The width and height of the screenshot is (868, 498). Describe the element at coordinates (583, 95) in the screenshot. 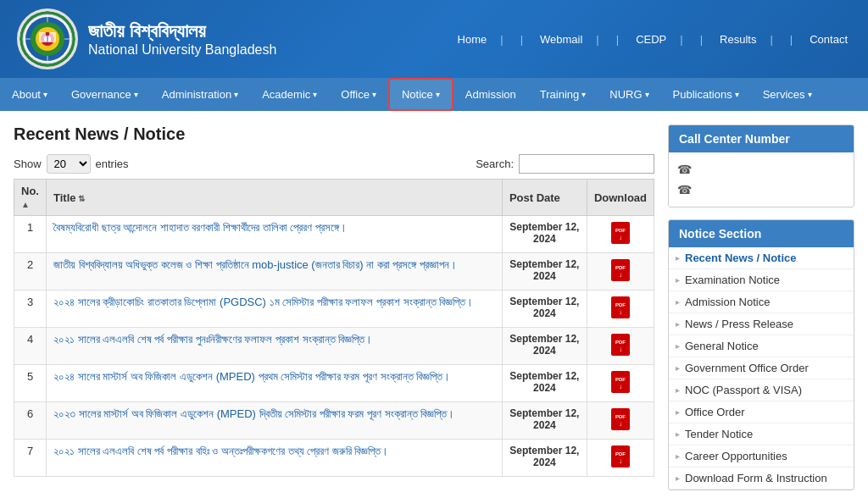

I see `training-caret: ▾` at that location.